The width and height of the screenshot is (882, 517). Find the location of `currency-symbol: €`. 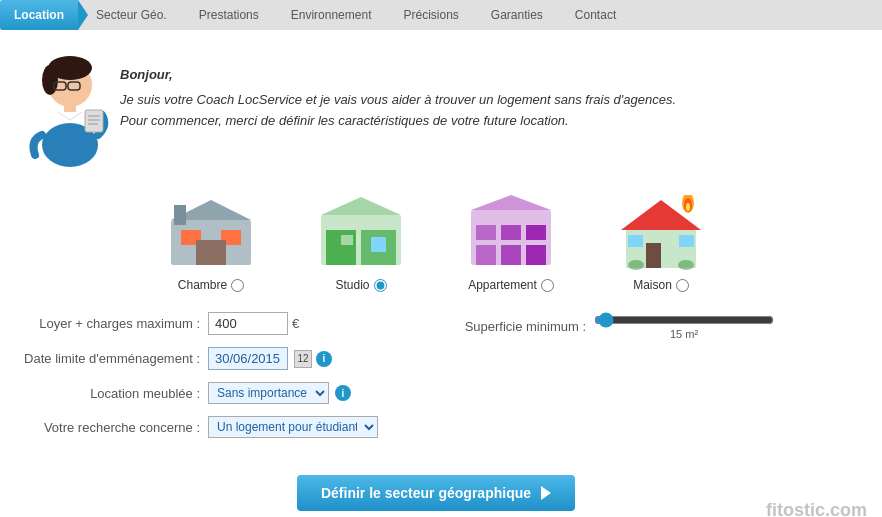

currency-symbol: € is located at coordinates (296, 324).